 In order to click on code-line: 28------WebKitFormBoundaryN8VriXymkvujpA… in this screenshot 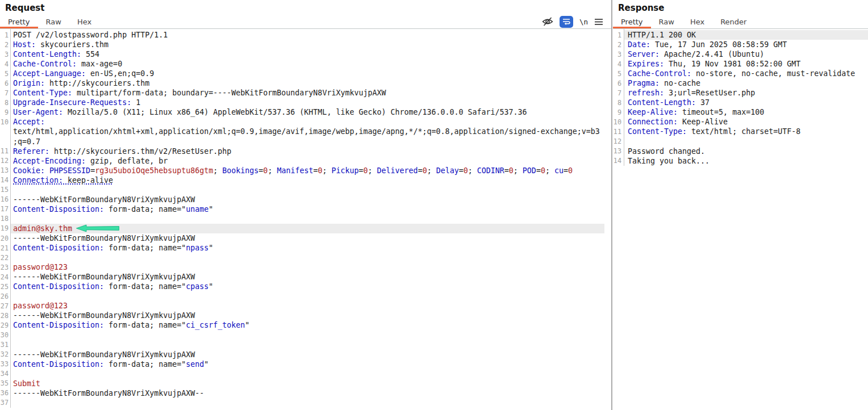, I will do `click(302, 316)`.